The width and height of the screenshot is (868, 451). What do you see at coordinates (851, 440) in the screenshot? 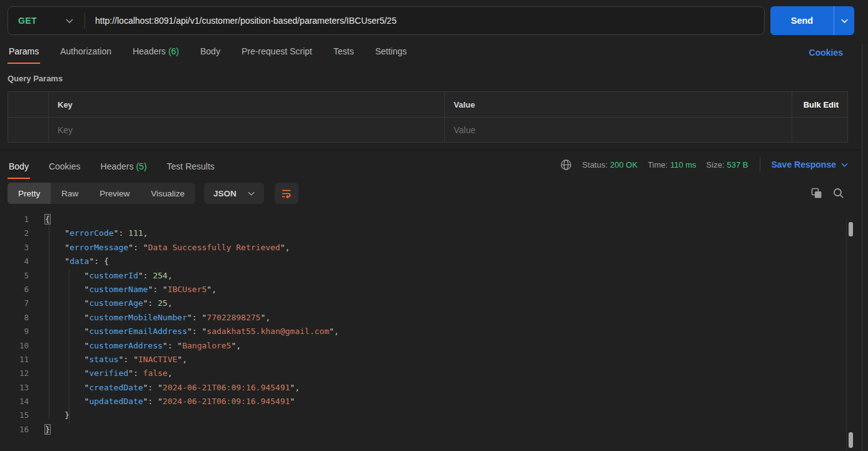
I see `panel-scrollbar-thumb` at bounding box center [851, 440].